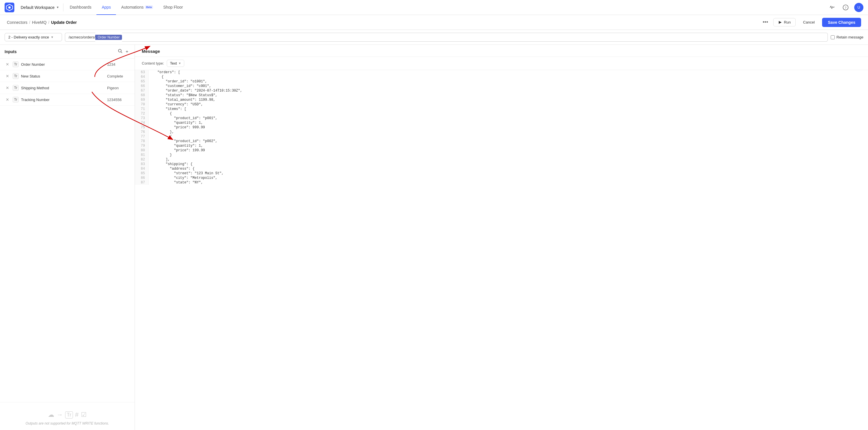 The image size is (868, 430). I want to click on message-title: Message, so click(151, 51).